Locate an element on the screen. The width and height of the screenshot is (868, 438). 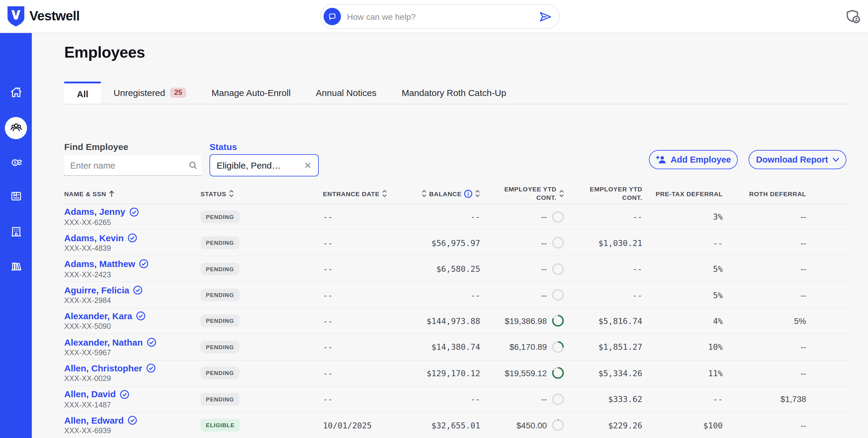
table-row: Allen, Edward XXX-XX-6939 ELIGIBLE 10/01… is located at coordinates (457, 425).